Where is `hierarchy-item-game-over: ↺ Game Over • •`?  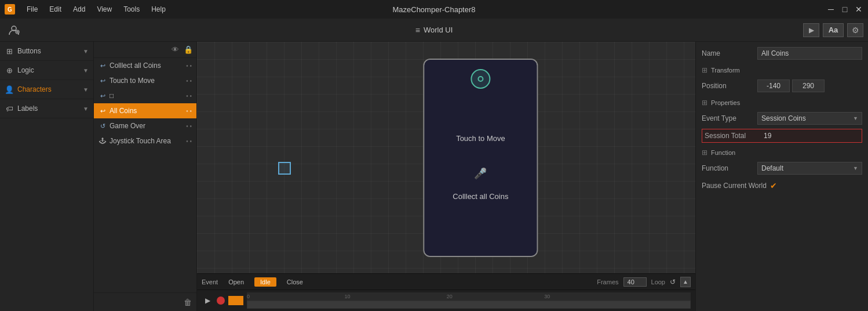 hierarchy-item-game-over: ↺ Game Over • • is located at coordinates (145, 126).